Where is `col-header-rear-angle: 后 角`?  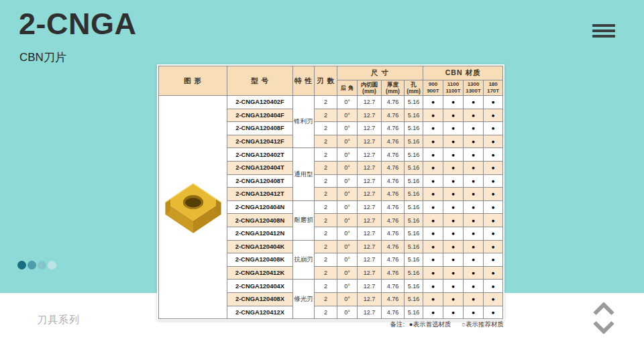 col-header-rear-angle: 后 角 is located at coordinates (347, 88).